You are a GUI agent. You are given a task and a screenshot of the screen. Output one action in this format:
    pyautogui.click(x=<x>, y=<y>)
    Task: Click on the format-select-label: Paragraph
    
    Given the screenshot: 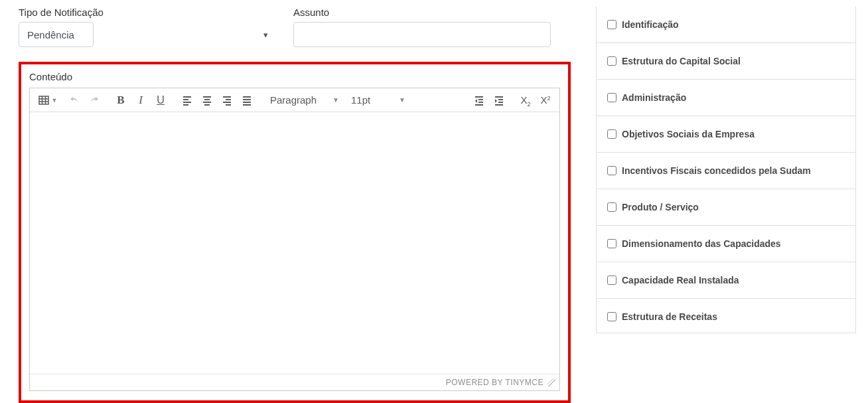 What is the action you would take?
    pyautogui.click(x=293, y=100)
    